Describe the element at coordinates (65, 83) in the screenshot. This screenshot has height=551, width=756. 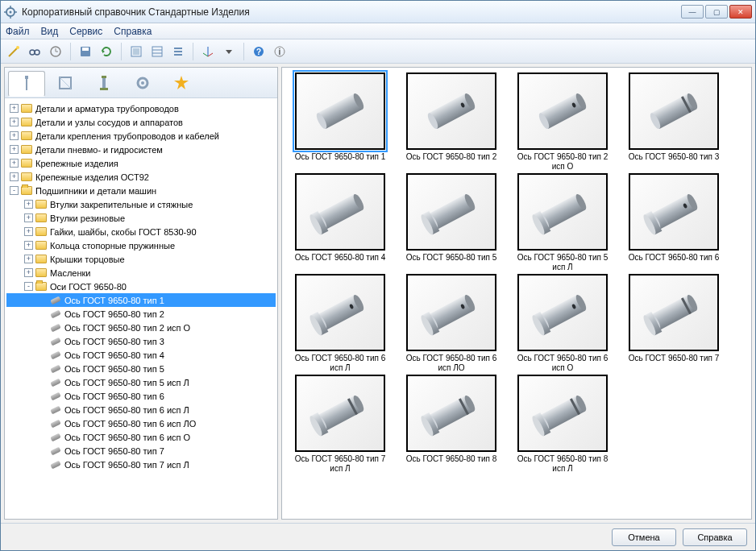
I see `tab-profile-icon` at that location.